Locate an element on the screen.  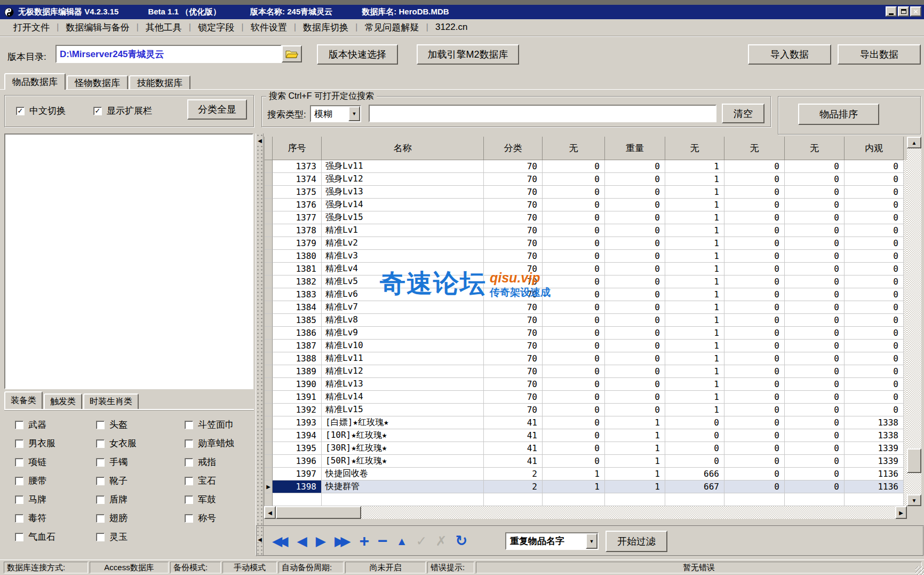
category-checkbox: 气血石 is located at coordinates (55, 537).